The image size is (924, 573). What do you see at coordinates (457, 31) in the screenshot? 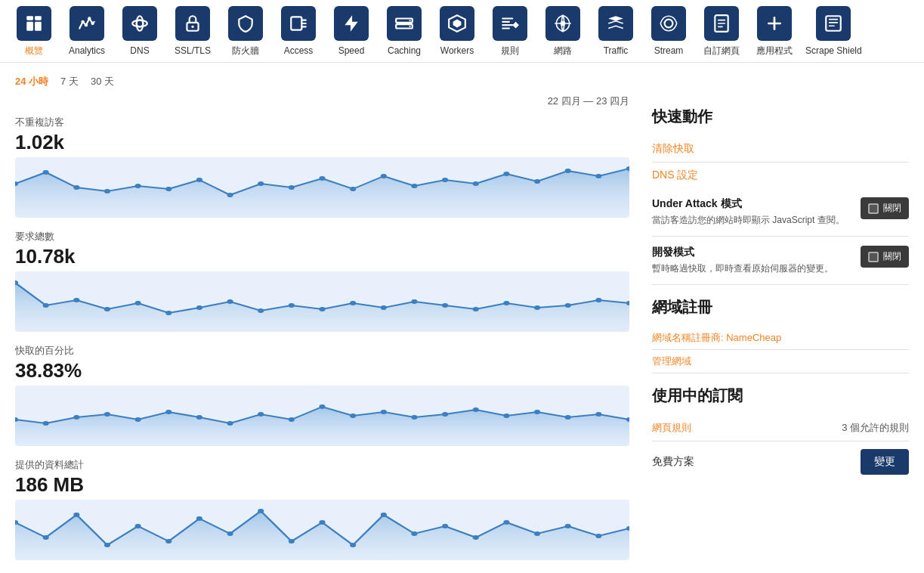
I see `nav-item-workers: Workers` at bounding box center [457, 31].